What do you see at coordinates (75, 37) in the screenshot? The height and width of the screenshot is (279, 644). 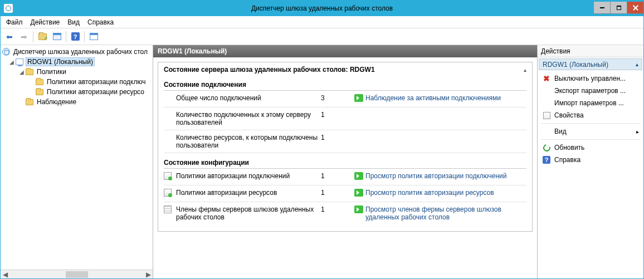 I see `help-button: ?` at bounding box center [75, 37].